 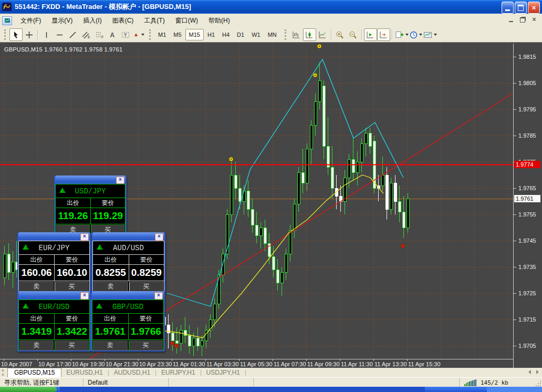 What do you see at coordinates (189, 364) in the screenshot?
I see `time-tick-label: 11 Apr 01:30` at bounding box center [189, 364].